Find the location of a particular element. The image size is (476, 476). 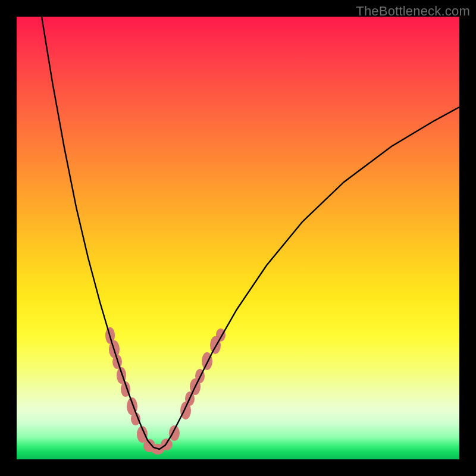

data-point is located at coordinates (174, 433).